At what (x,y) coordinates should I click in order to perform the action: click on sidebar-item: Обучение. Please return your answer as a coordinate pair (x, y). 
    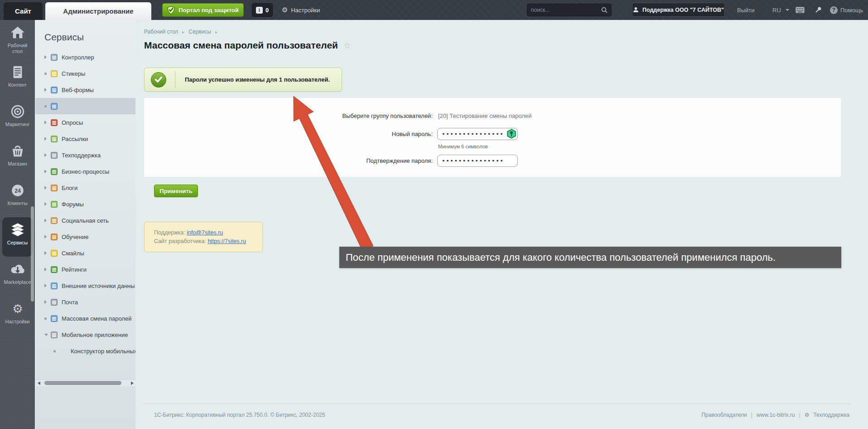
    Looking at the image, I should click on (85, 237).